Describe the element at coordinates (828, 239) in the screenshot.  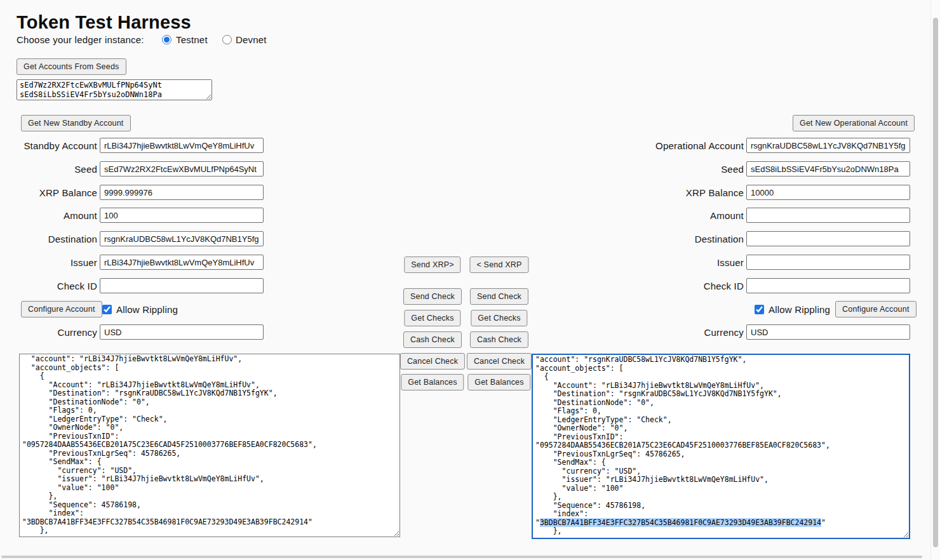
I see `operational-destination-input` at that location.